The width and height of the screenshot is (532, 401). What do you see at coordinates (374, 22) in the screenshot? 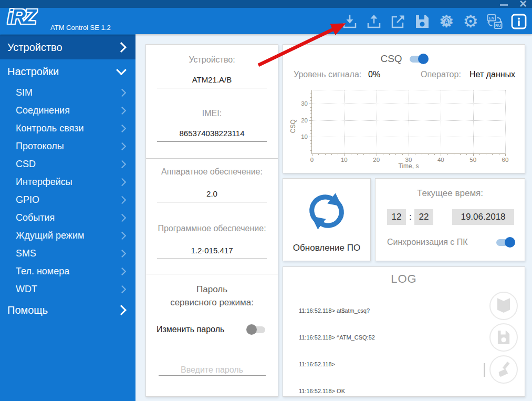
I see `upload-icon` at bounding box center [374, 22].